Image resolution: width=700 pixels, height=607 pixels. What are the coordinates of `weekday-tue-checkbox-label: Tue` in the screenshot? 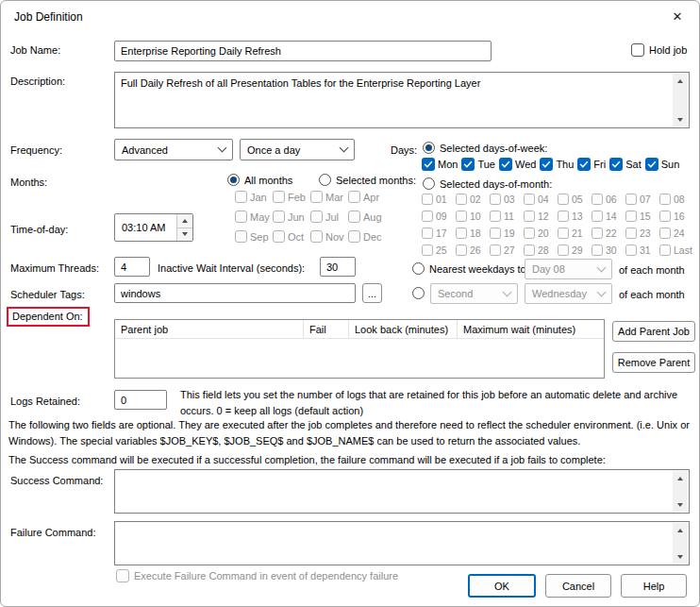 It's located at (487, 164).